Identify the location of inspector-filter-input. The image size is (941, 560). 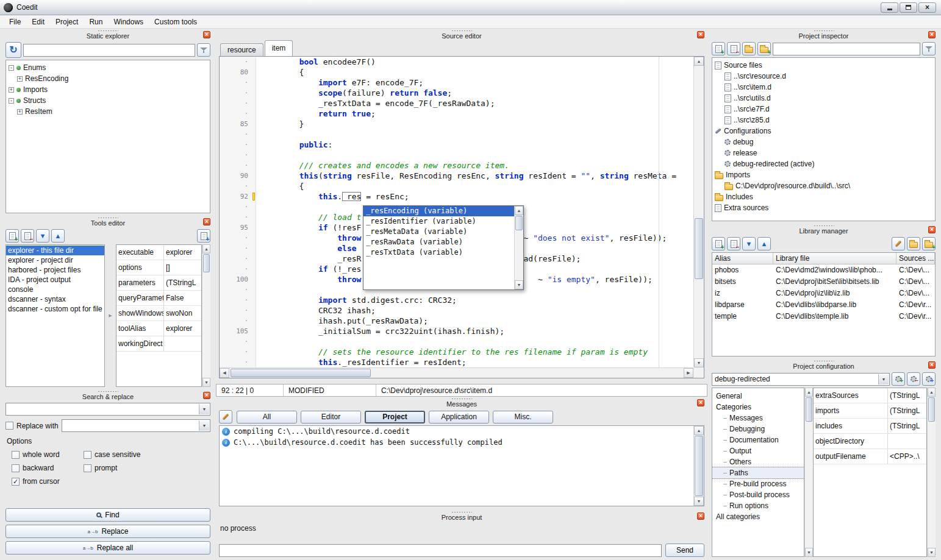
(846, 49).